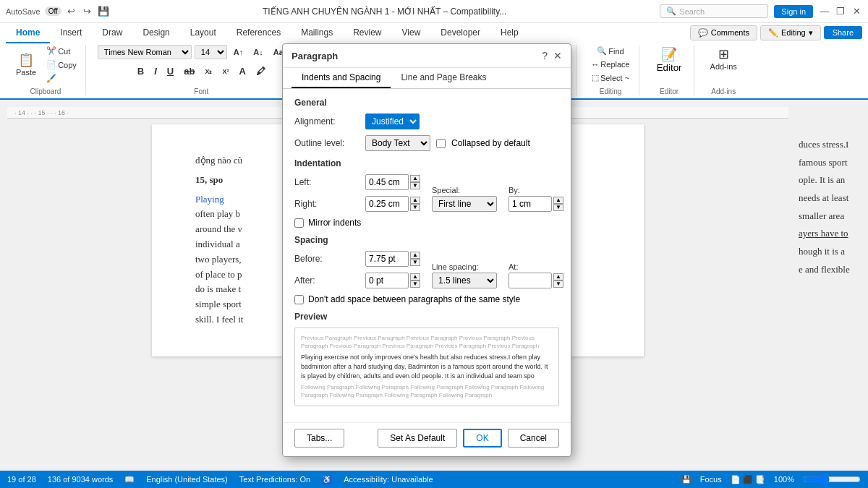 The height and width of the screenshot is (488, 868). What do you see at coordinates (341, 78) in the screenshot?
I see `dialog-tab-indents: Indents and Spacing` at bounding box center [341, 78].